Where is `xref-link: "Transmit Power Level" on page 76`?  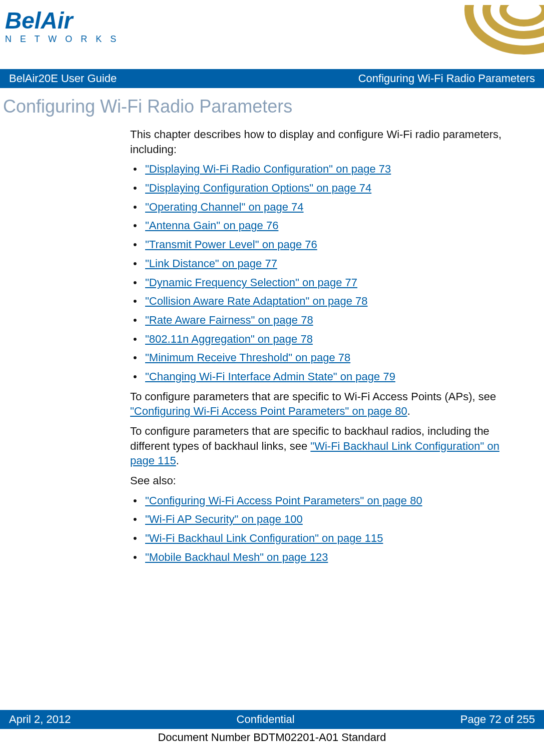 xref-link: "Transmit Power Level" on page 76 is located at coordinates (231, 244).